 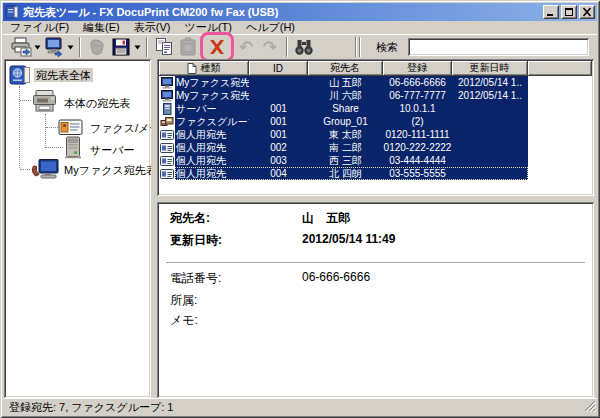 What do you see at coordinates (73, 150) in the screenshot?
I see `server-icon` at bounding box center [73, 150].